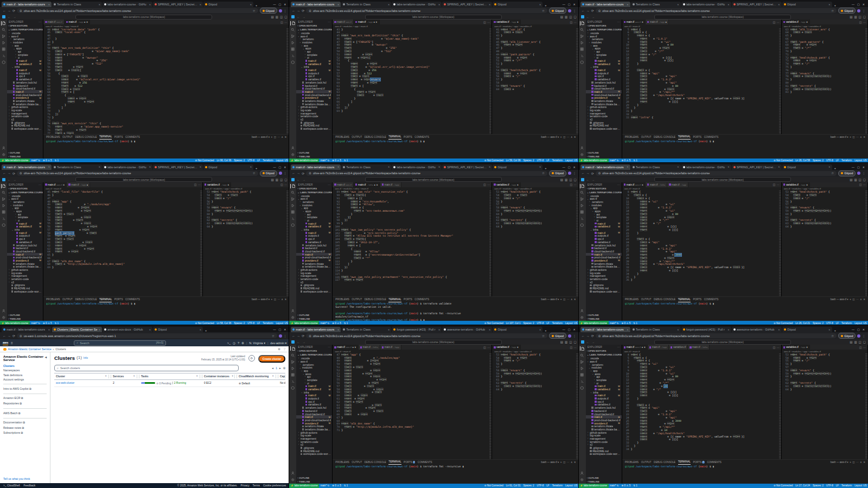 The width and height of the screenshot is (868, 488). What do you see at coordinates (166, 149) in the screenshot?
I see `terminal: gitpod /workspace/labs-terraform-course/…` at bounding box center [166, 149].